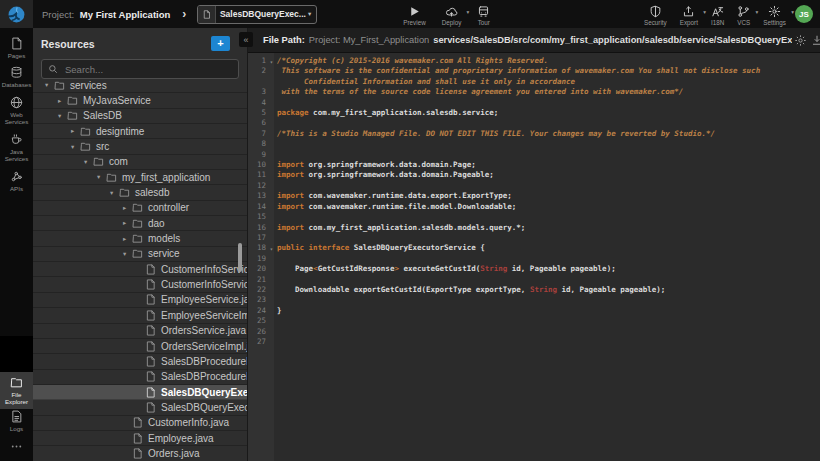 Image resolution: width=820 pixels, height=461 pixels. What do you see at coordinates (534, 248) in the screenshot?
I see `code-line: 18▾public interface SalesDBQueryExecutor…` at bounding box center [534, 248].